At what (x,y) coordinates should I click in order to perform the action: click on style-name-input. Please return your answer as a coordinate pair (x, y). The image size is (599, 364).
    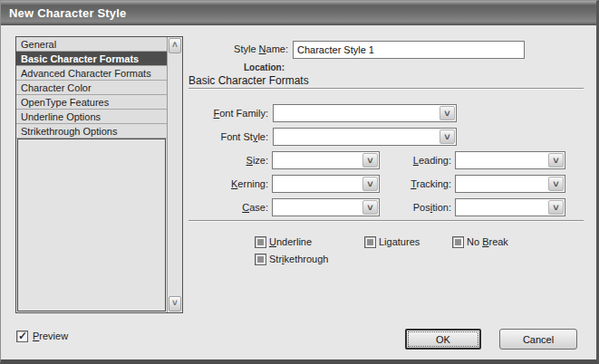
    Looking at the image, I should click on (409, 50).